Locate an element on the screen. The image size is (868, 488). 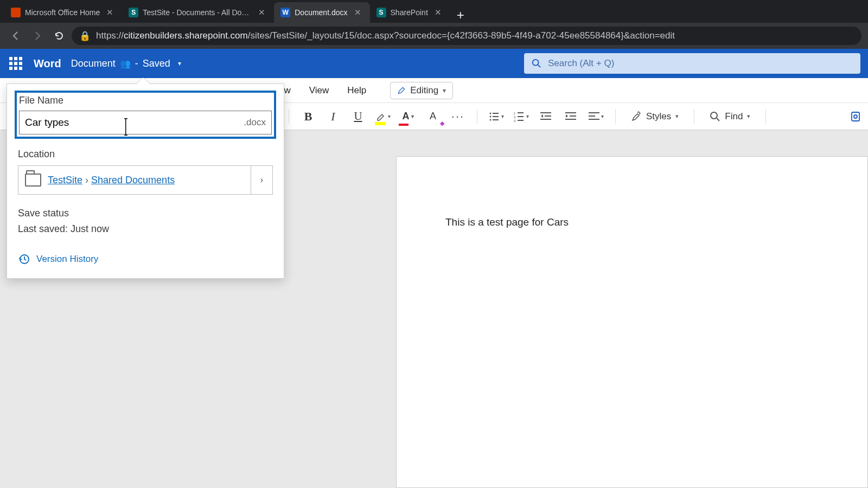
reload-button is located at coordinates (59, 36).